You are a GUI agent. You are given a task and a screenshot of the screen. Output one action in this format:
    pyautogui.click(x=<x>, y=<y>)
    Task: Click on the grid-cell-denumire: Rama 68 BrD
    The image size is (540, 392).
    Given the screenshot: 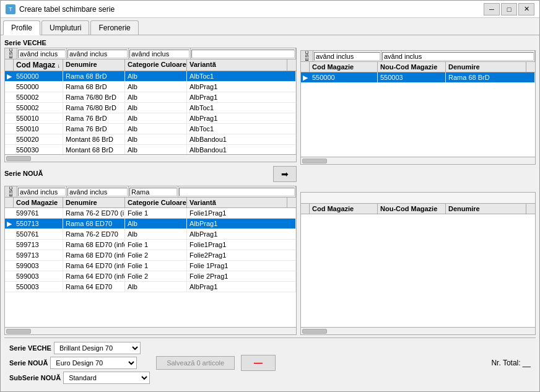 What is the action you would take?
    pyautogui.click(x=94, y=87)
    